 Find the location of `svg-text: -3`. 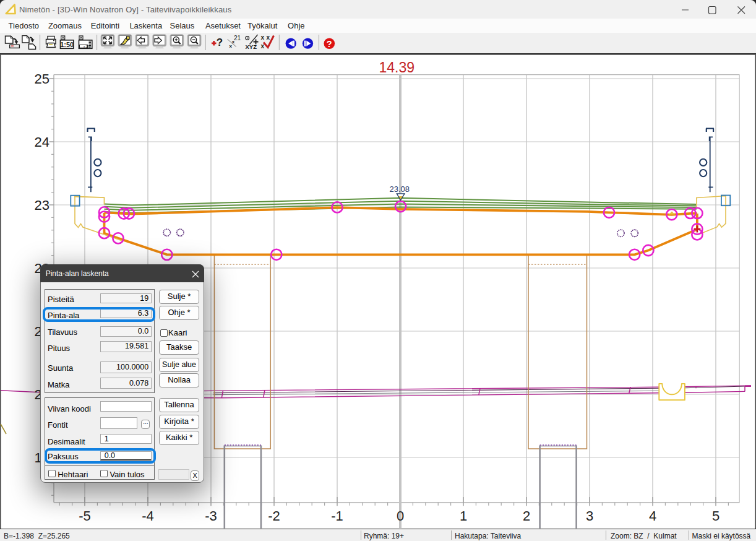

svg-text: -3 is located at coordinates (211, 516).